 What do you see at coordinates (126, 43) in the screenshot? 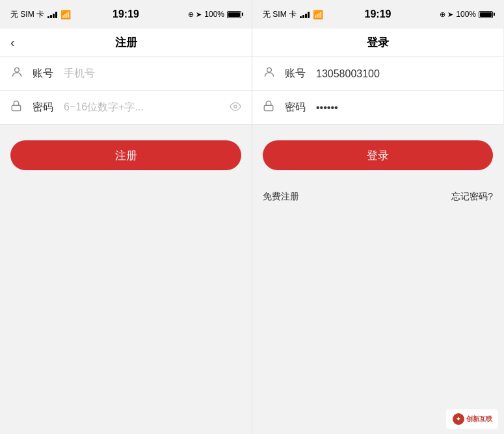
I see `nav-title-register: 注册` at bounding box center [126, 43].